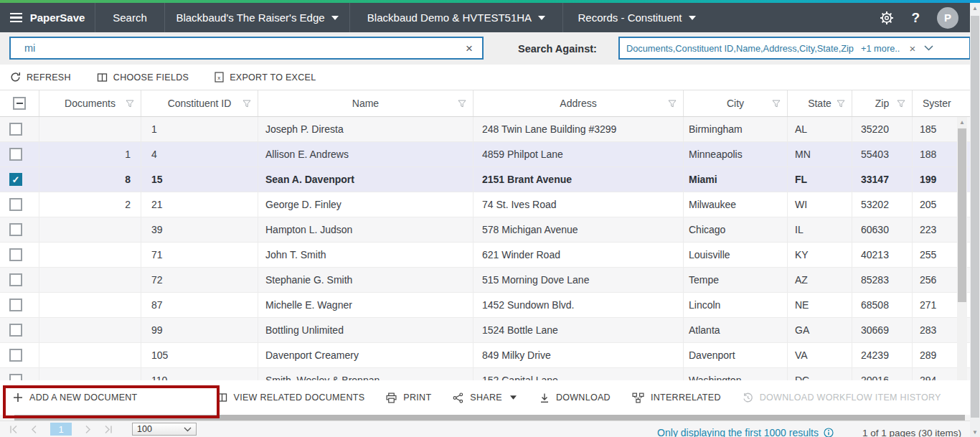  I want to click on table-row: 71 John T. Smith 621 Winder Road Louisvi…, so click(490, 255).